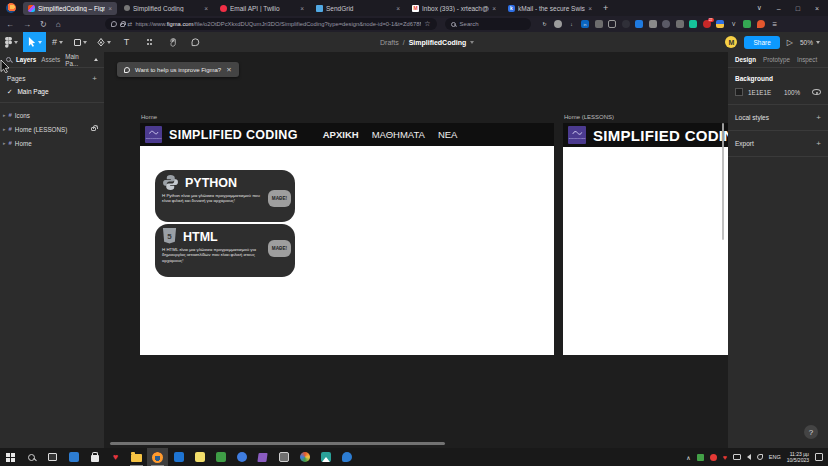  What do you see at coordinates (639, 24) in the screenshot?
I see `blue-extension-icon` at bounding box center [639, 24].